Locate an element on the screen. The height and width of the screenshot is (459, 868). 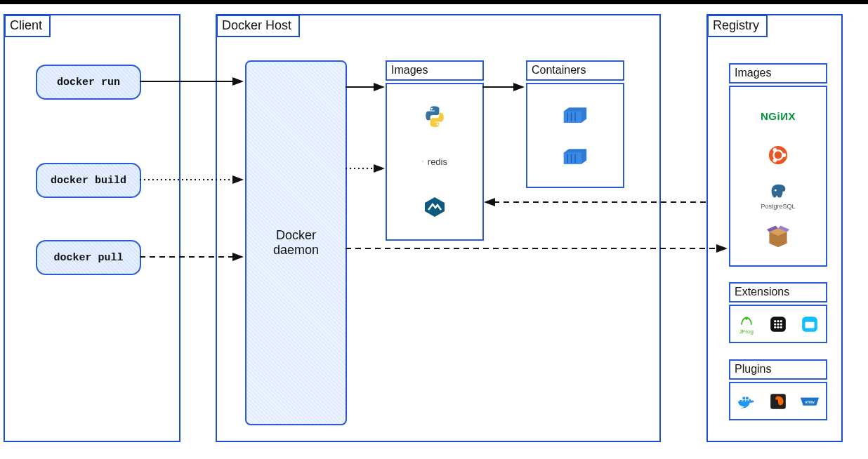
registry-panel-title: Registry is located at coordinates (737, 26).